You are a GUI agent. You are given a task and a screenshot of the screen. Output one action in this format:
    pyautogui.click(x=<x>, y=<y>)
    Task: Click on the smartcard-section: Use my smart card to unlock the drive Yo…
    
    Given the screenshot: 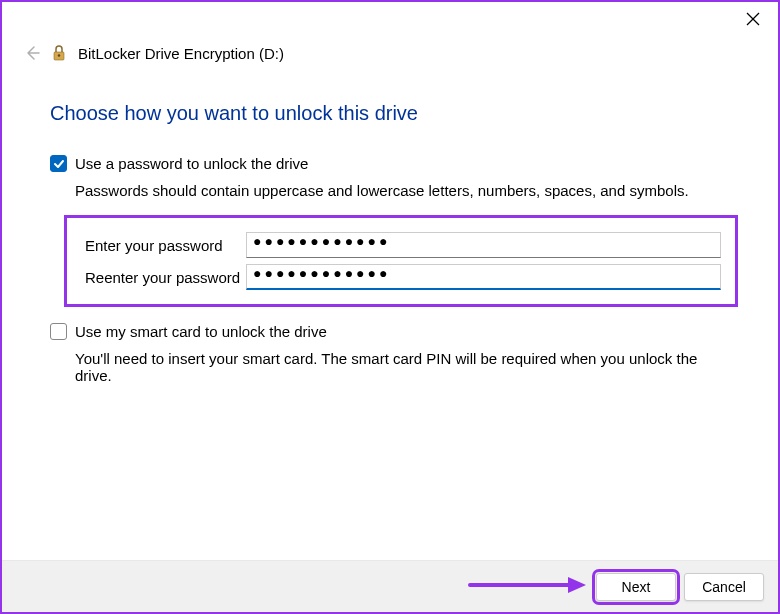 What is the action you would take?
    pyautogui.click(x=390, y=354)
    